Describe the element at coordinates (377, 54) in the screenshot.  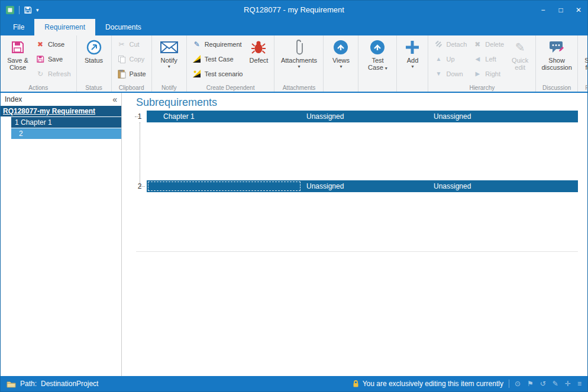
I see `test-case-button: Test Case ▾` at that location.